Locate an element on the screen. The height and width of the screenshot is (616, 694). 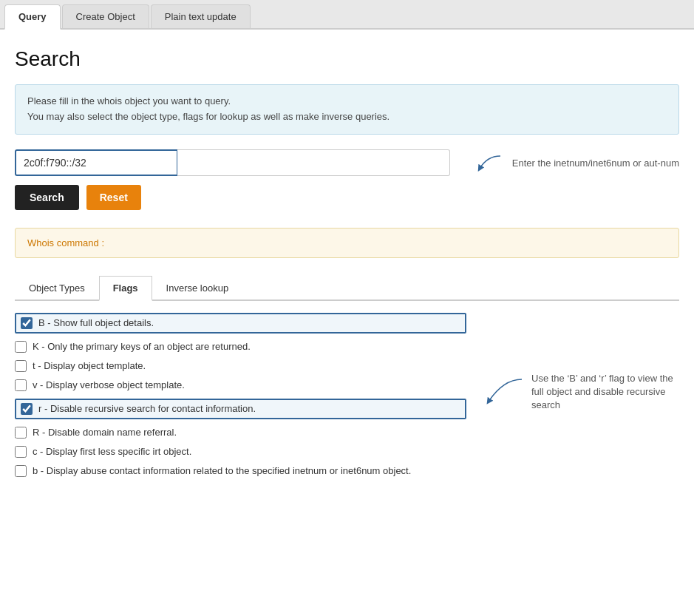
flag-label-r: r - Disable recursive search for contact… is located at coordinates (147, 408).